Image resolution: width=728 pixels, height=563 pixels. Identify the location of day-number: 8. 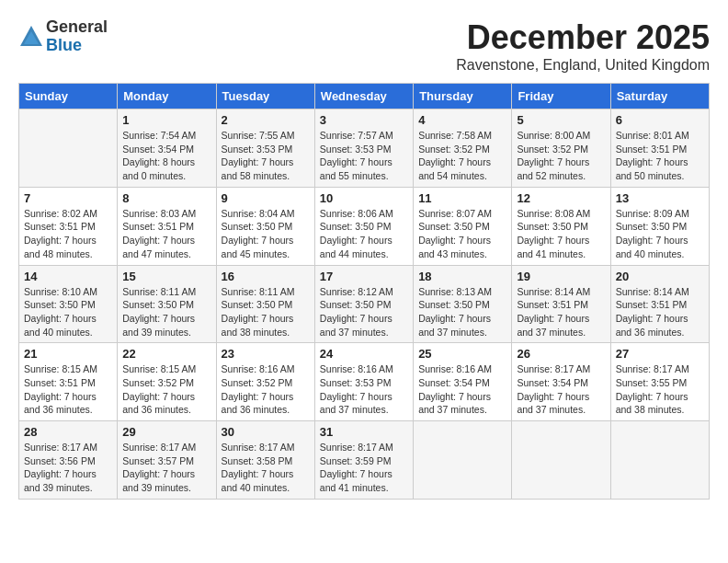
(166, 199).